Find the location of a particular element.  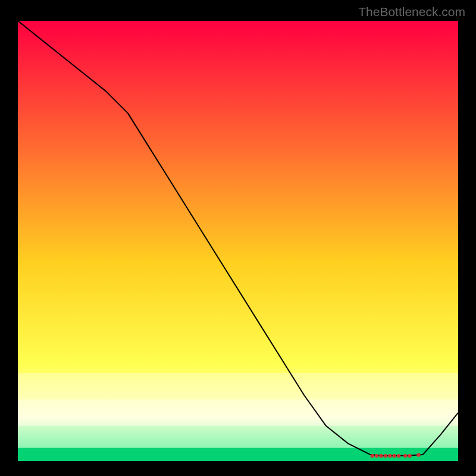

watermark-text: TheBottleneck.com is located at coordinates (412, 12).